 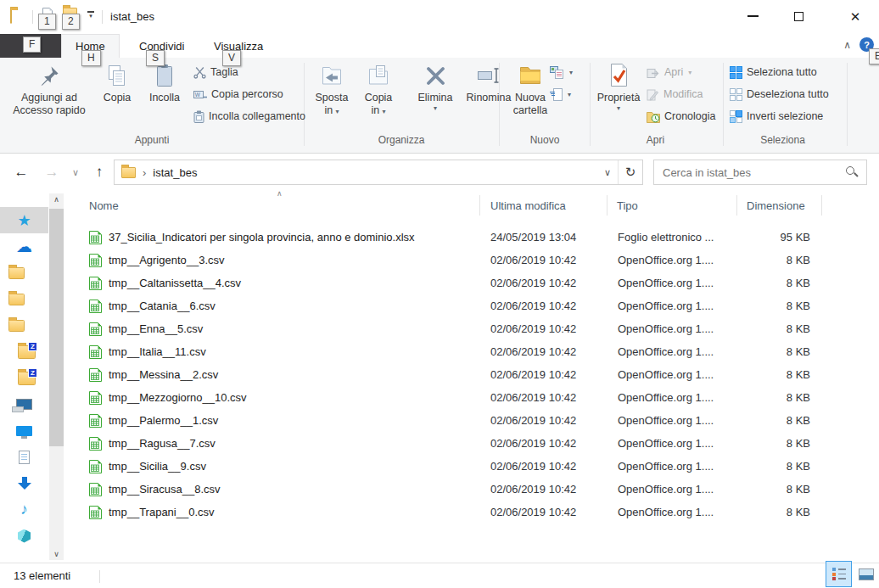 I want to click on column-header-type: Tipo, so click(x=628, y=205).